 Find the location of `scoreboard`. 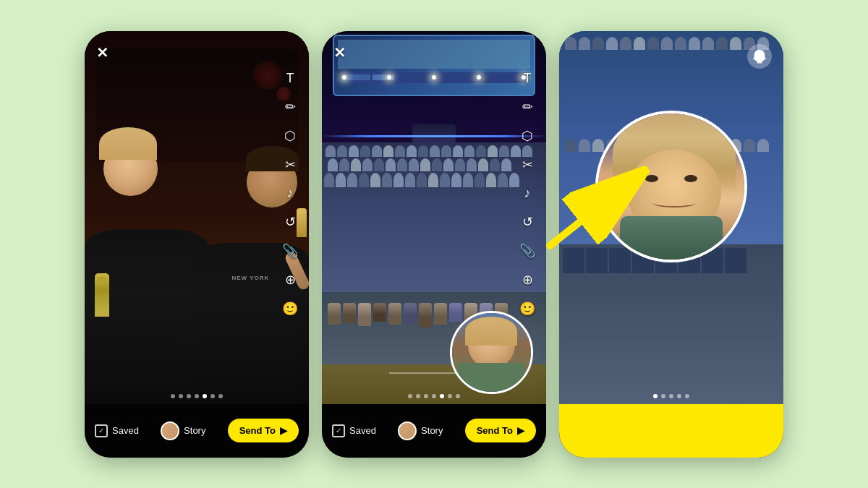

scoreboard is located at coordinates (434, 65).